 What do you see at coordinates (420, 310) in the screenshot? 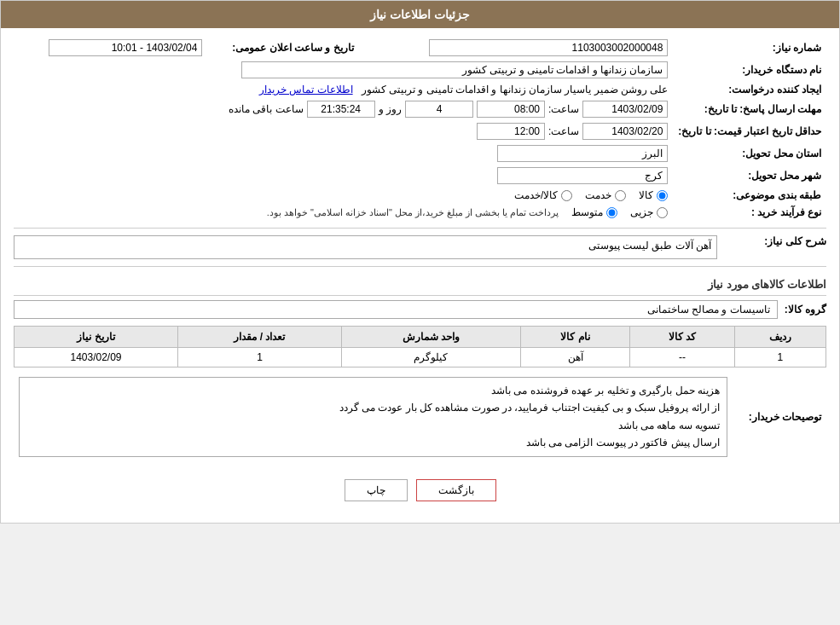
I see `goods-group-row: گروه کالا: تاسیسات و مصالح ساختمانی` at bounding box center [420, 310].